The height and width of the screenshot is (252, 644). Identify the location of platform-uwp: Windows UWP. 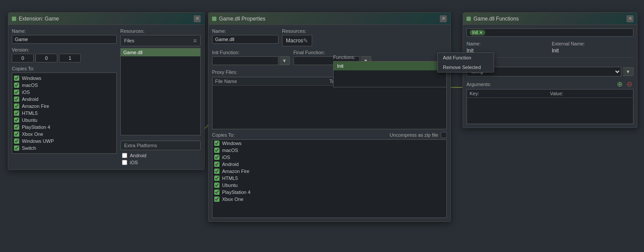
(64, 141).